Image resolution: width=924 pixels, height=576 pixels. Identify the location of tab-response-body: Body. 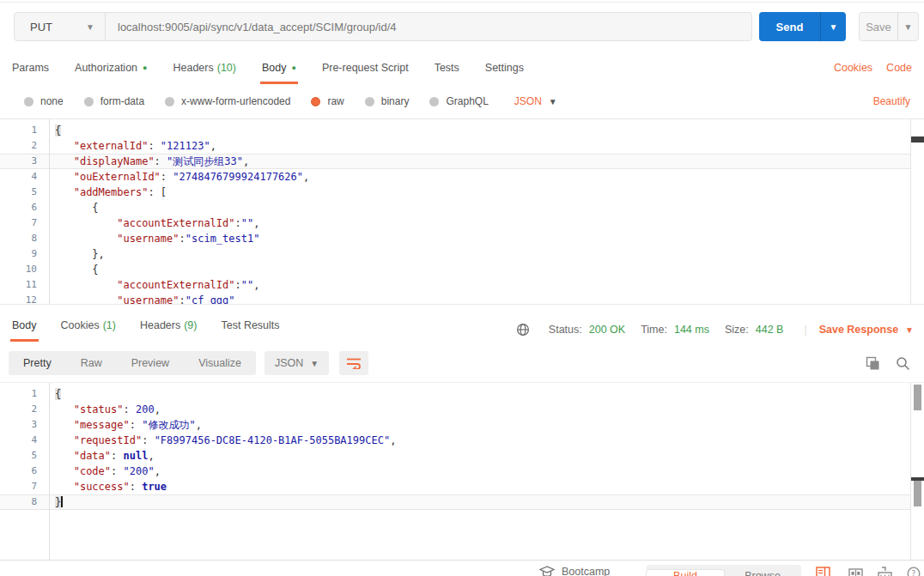
(24, 327).